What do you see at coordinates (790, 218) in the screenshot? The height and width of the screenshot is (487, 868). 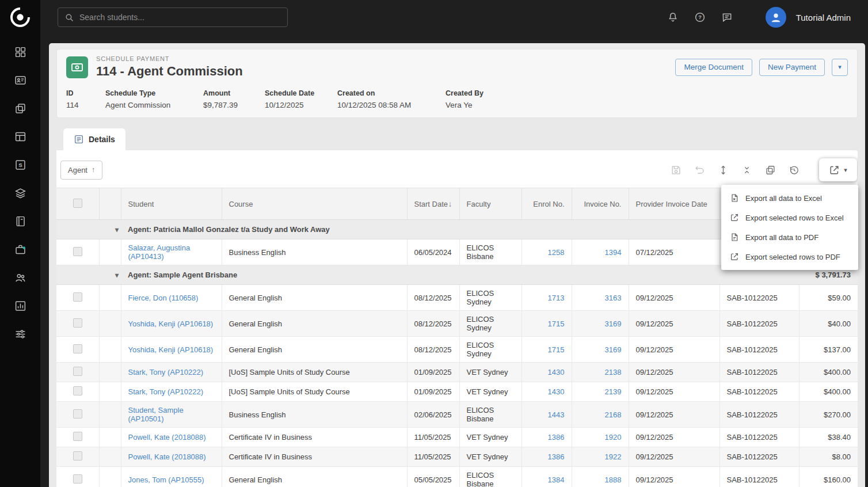 I see `menu-item-export-selected-excel: Export selected rows to Excel` at bounding box center [790, 218].